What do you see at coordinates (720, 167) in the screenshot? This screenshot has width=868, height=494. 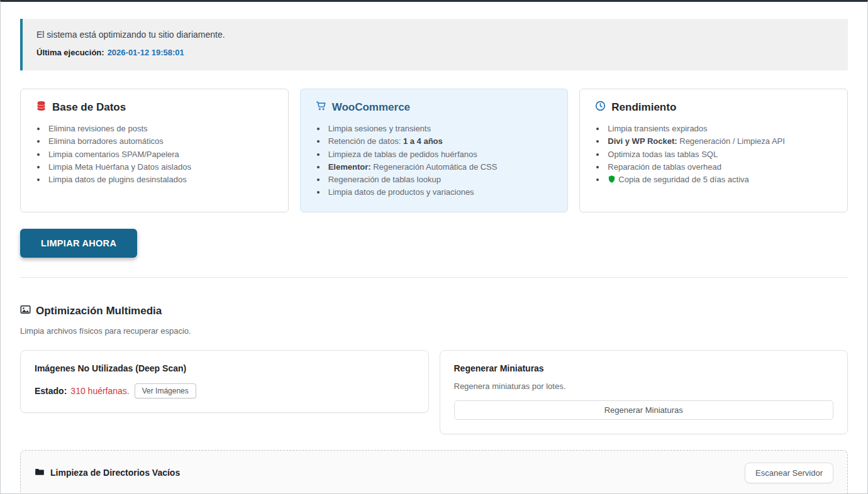 I see `list-item: Reparación de tablas overhead` at bounding box center [720, 167].